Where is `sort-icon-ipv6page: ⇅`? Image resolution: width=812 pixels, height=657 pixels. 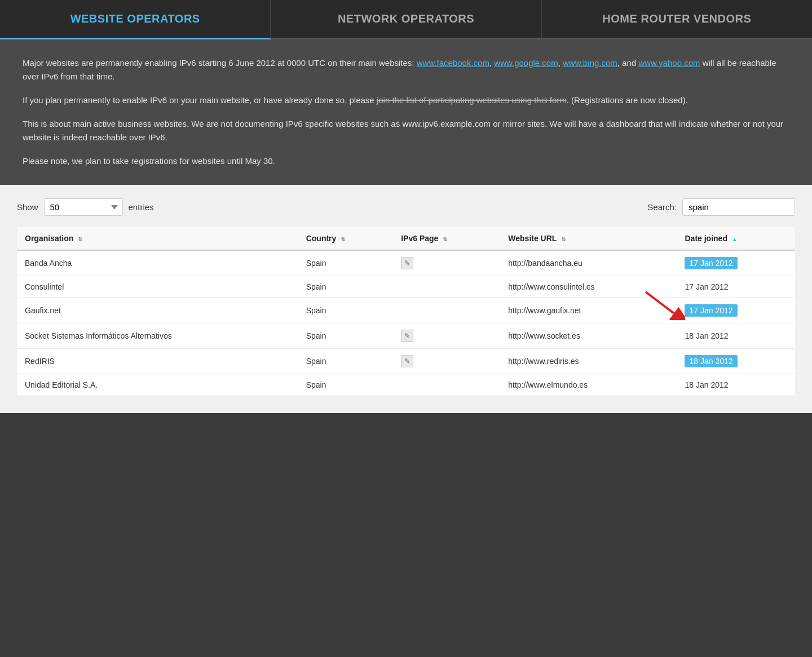 sort-icon-ipv6page: ⇅ is located at coordinates (445, 239).